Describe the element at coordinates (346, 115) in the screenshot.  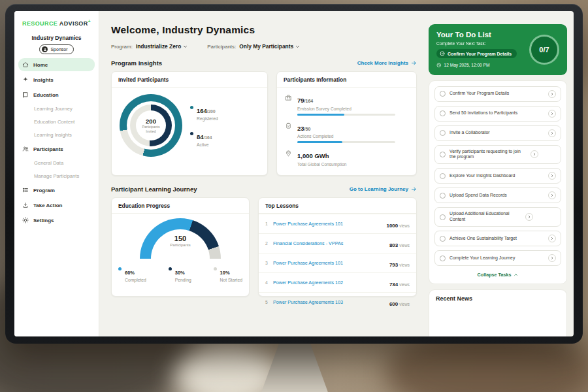
I see `stat-progress-track` at that location.